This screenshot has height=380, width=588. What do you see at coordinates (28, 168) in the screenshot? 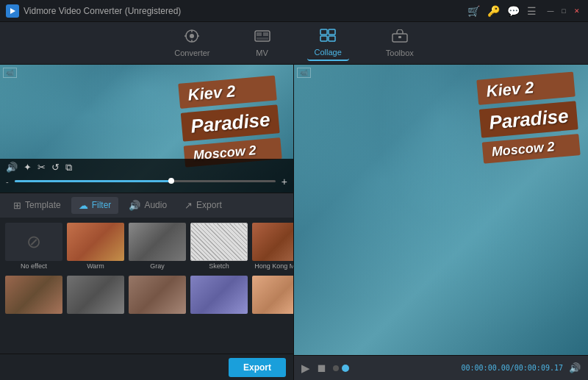
I see `brightness-ctrl-icon: ✦` at bounding box center [28, 168].